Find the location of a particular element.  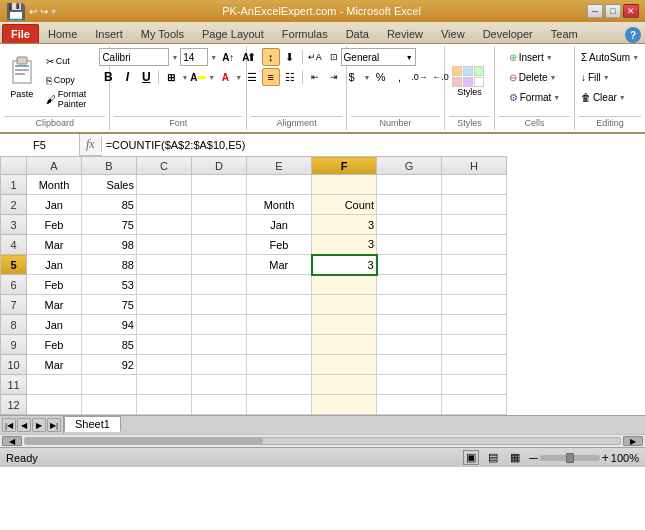

cell-A5: Jan is located at coordinates (54, 265).